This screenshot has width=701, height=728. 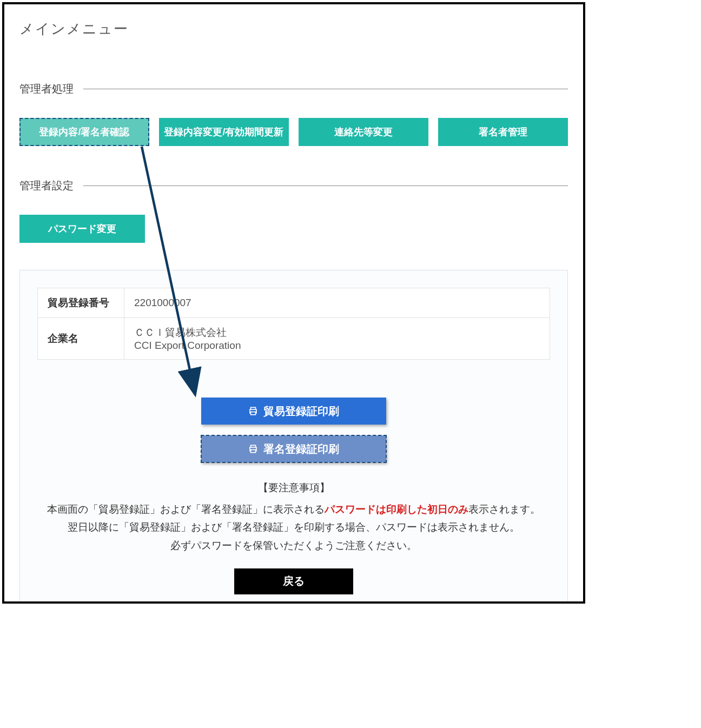 I want to click on notice-1-pre: 本画面の「貿易登録証」および「署名登録証」に表示される, so click(x=186, y=509).